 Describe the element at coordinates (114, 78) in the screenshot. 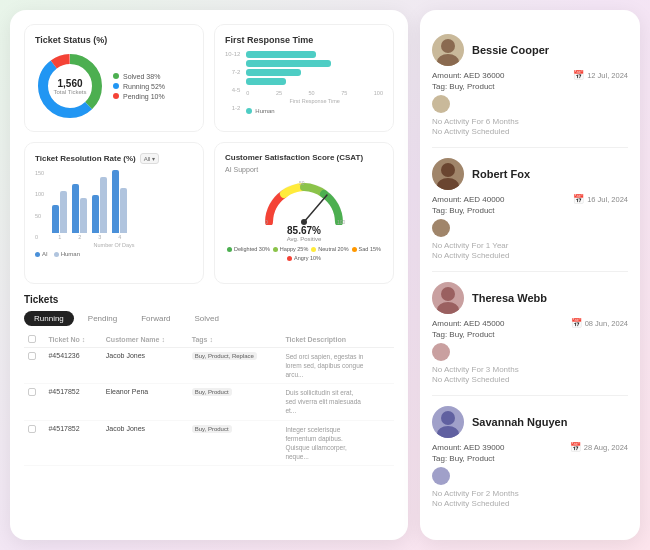

I see `ticket-status-card: Ticket Status (%)` at that location.